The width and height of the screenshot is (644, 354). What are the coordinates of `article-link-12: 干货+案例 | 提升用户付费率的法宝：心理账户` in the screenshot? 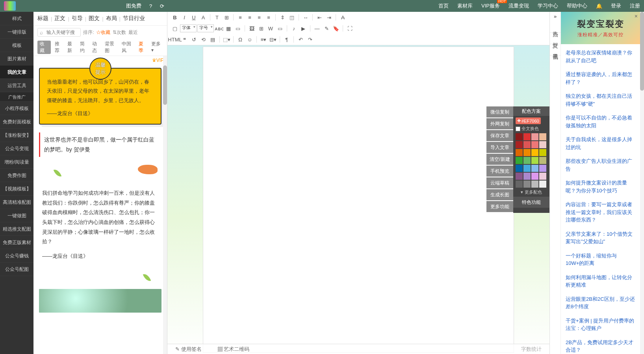 It's located at (600, 325).